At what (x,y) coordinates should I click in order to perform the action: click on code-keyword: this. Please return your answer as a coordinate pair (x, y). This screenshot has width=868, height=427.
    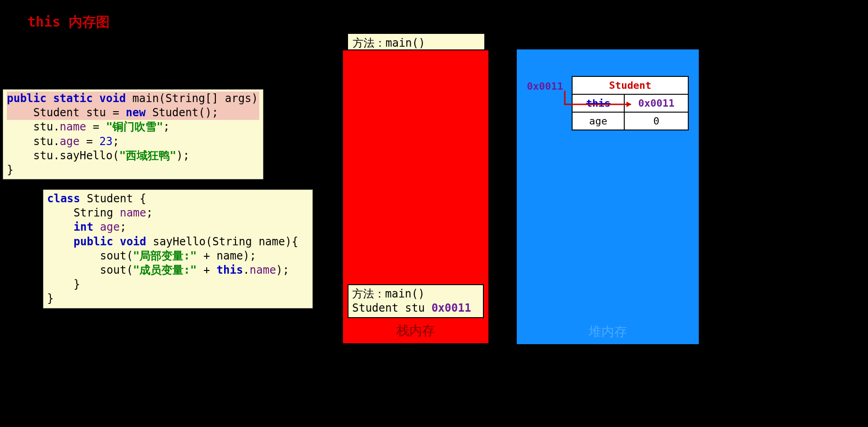
    Looking at the image, I should click on (230, 270).